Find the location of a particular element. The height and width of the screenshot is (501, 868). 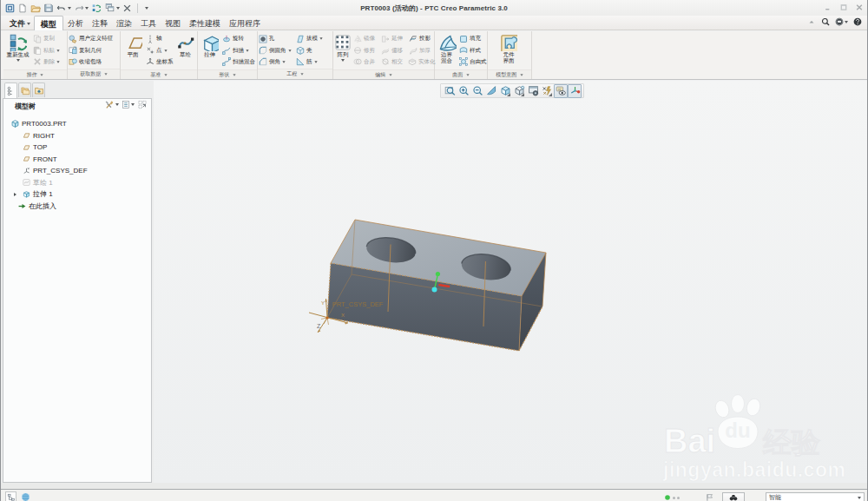

ribbon-button-延伸: 延伸 is located at coordinates (394, 38).